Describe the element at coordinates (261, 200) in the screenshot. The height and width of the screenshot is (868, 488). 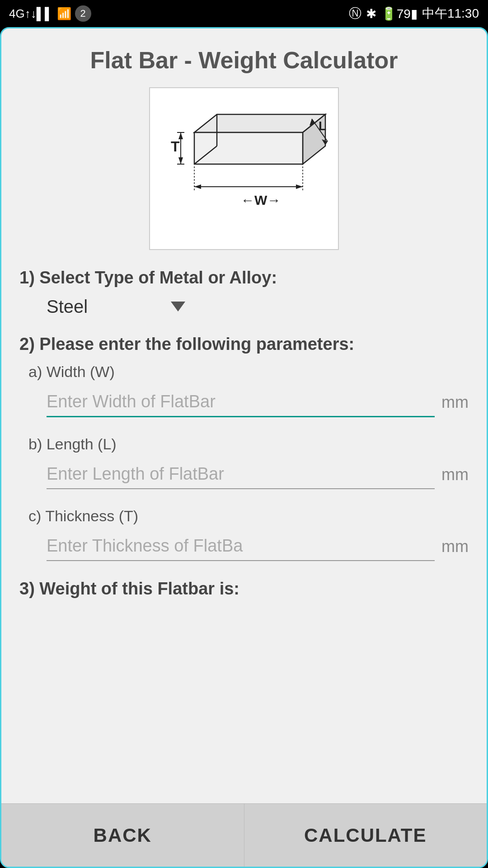
I see `svg-text: ←W→` at that location.